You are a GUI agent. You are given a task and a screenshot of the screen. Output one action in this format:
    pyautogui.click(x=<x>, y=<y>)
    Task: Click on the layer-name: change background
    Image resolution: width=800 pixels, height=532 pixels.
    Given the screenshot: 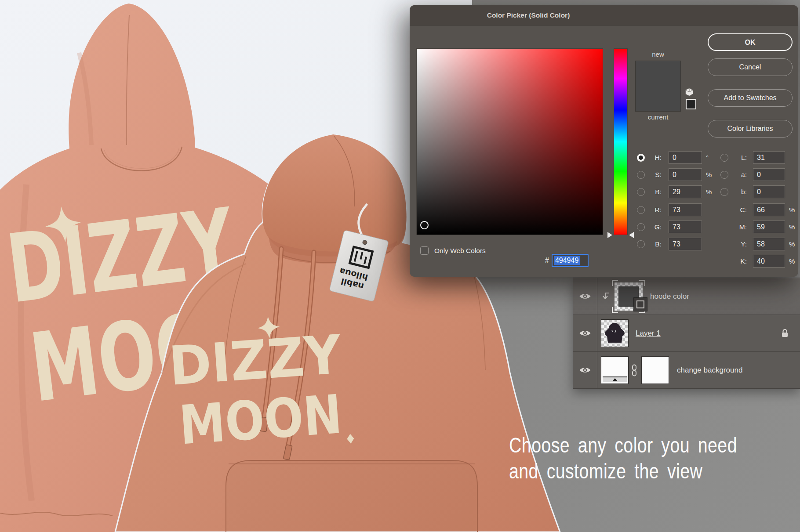 What is the action you would take?
    pyautogui.click(x=709, y=370)
    